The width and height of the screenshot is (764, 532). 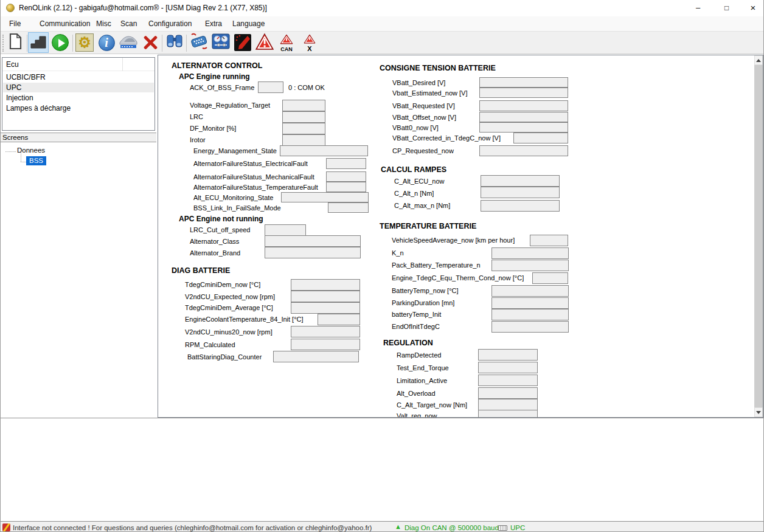 What do you see at coordinates (60, 43) in the screenshot?
I see `start-button` at bounding box center [60, 43].